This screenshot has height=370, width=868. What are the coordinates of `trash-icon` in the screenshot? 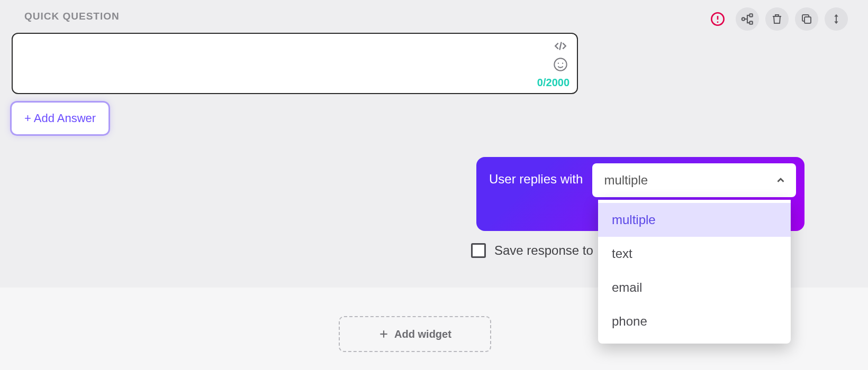 It's located at (777, 19).